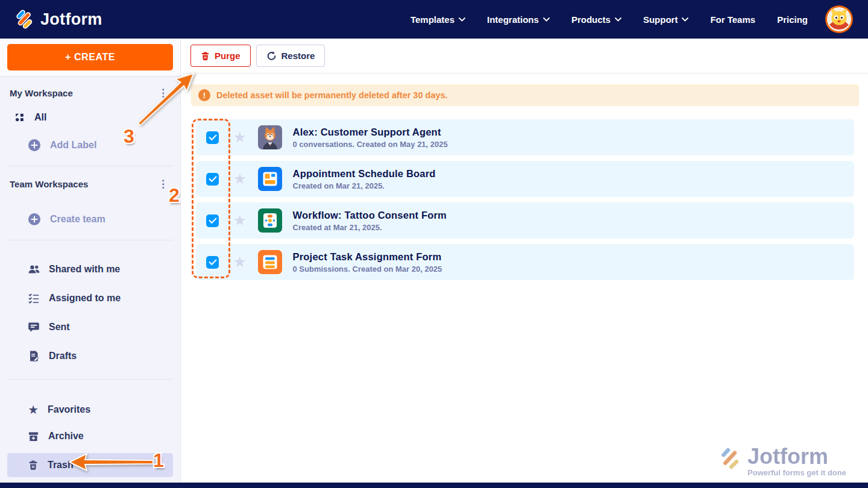  I want to click on item-title: Appointment Schedule Board, so click(364, 174).